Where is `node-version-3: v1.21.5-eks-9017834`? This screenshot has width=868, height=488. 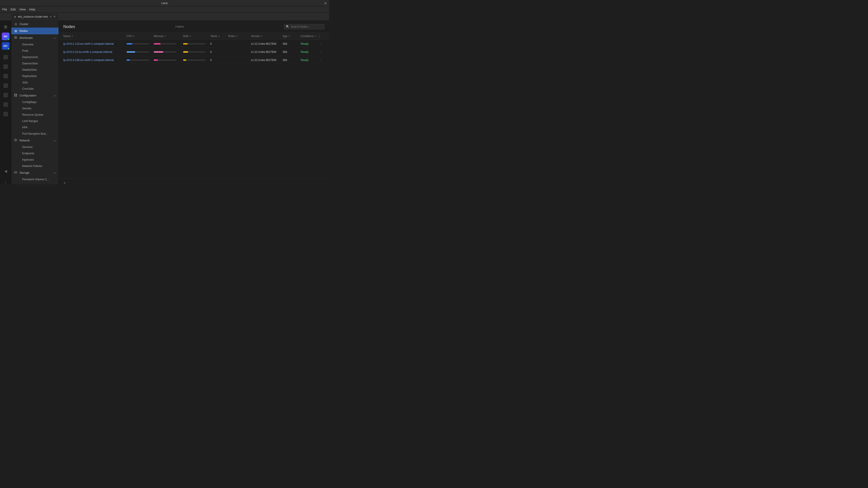 node-version-3: v1.21.5-eks-9017834 is located at coordinates (267, 60).